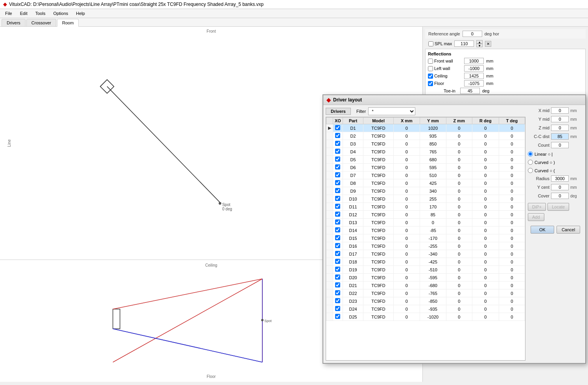 This screenshot has height=385, width=588. What do you see at coordinates (560, 111) in the screenshot?
I see `xmid-input` at bounding box center [560, 111].